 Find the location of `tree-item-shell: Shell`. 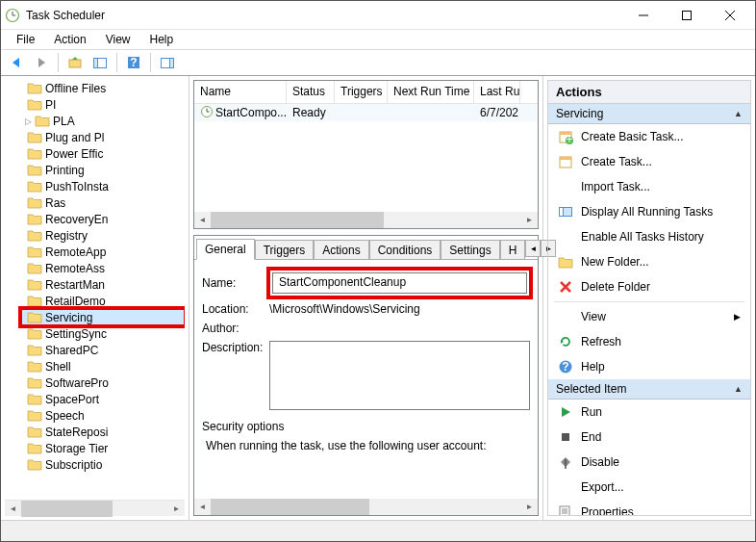

tree-item-shell: Shell is located at coordinates (103, 366).